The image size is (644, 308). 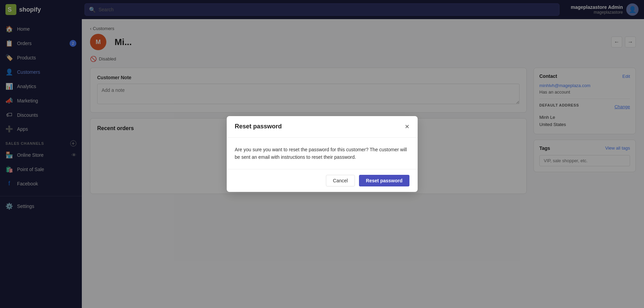 I want to click on modal-footer: Cancel Reset password, so click(x=322, y=180).